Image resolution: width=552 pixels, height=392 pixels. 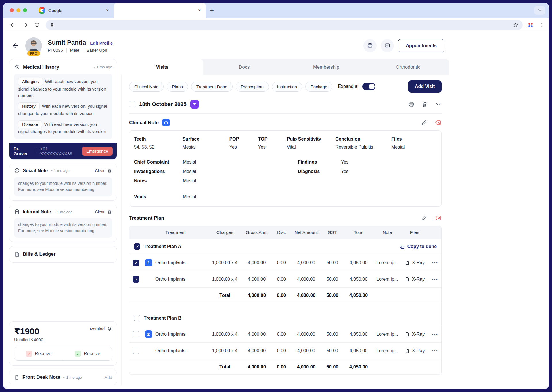 I want to click on delete-clinical-note-icon, so click(x=438, y=123).